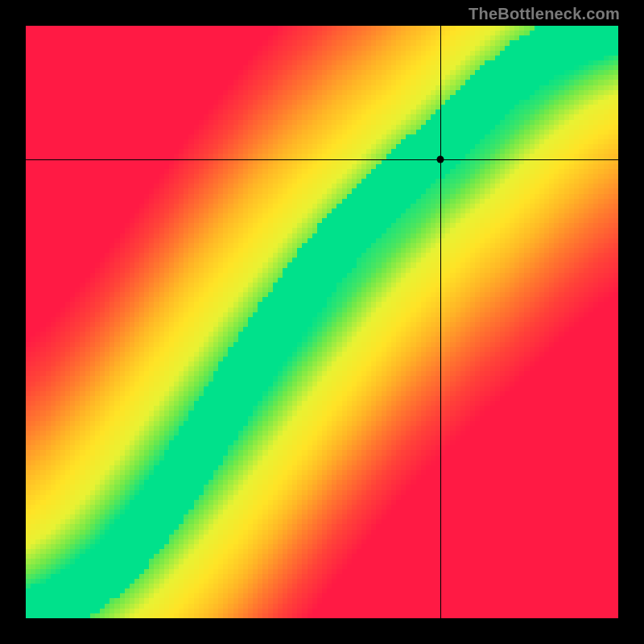 The height and width of the screenshot is (644, 644). Describe the element at coordinates (441, 322) in the screenshot. I see `crosshair-vertical` at that location.